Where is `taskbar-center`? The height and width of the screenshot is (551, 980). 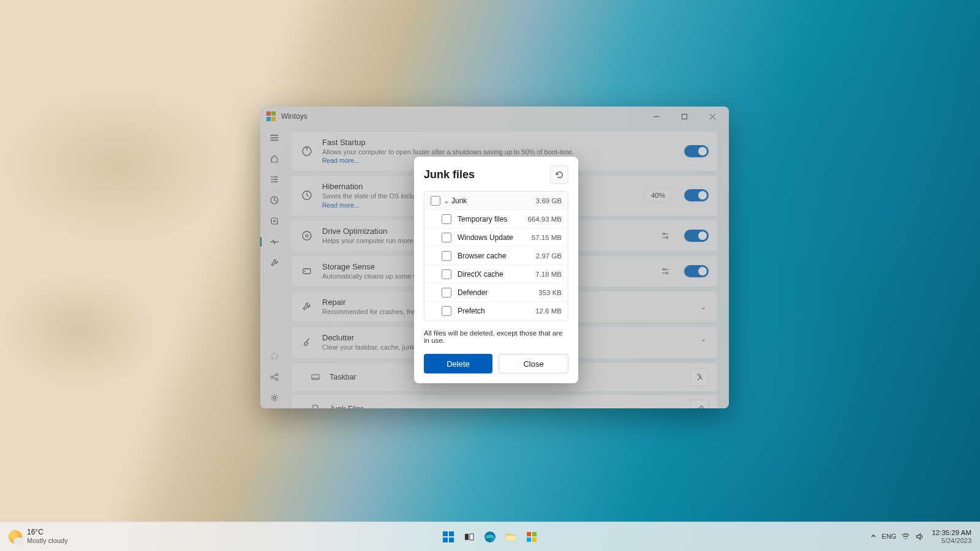 taskbar-center is located at coordinates (490, 537).